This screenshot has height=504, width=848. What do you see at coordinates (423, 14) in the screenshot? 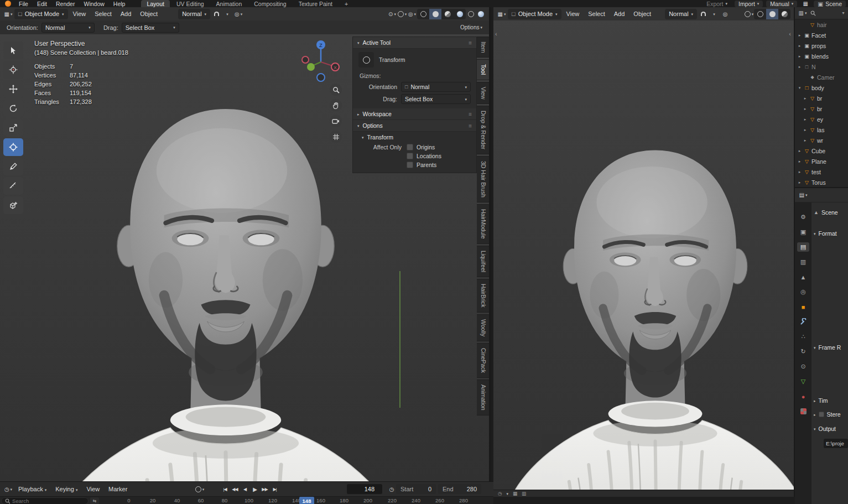
I see `shading-wireframe-icon` at bounding box center [423, 14].